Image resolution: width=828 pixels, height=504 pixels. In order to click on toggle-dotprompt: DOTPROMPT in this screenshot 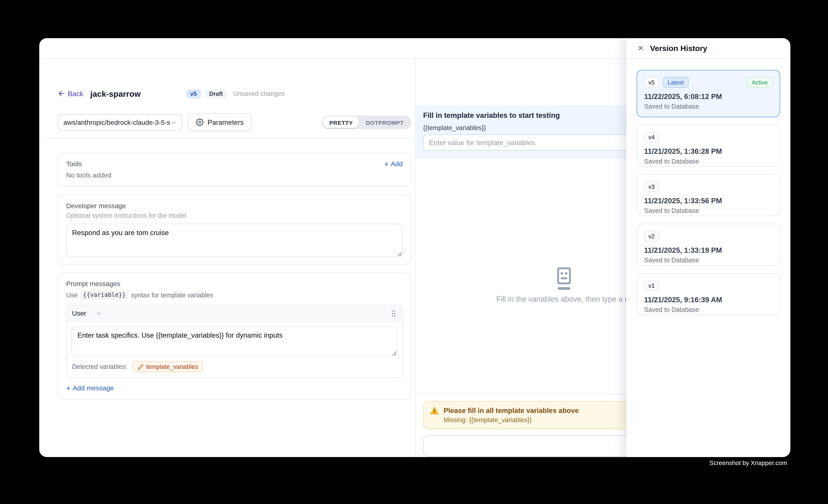, I will do `click(385, 122)`.